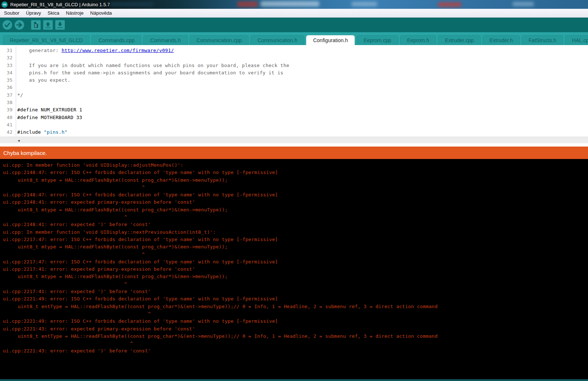 The image size is (588, 381). What do you see at coordinates (116, 40) in the screenshot?
I see `tab-commands-cpp: Commands.cpp` at bounding box center [116, 40].